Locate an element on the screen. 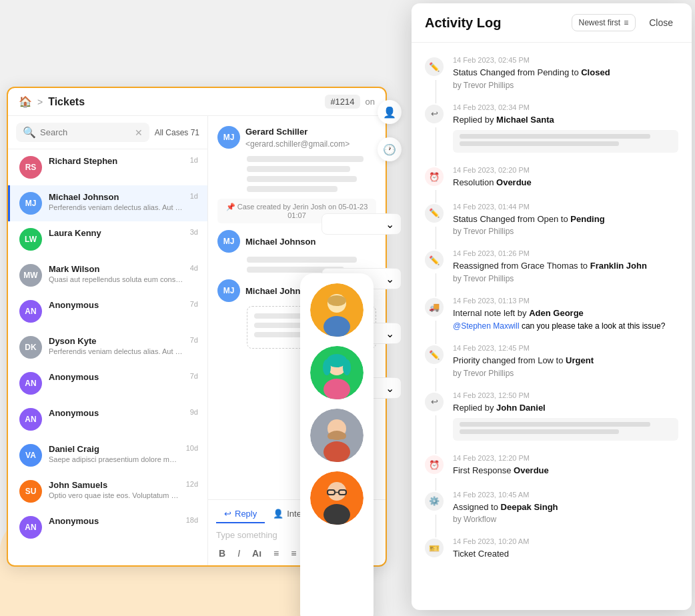  contact-item-5: DKDyson KytePerferendis veniam delectus … is located at coordinates (108, 347).